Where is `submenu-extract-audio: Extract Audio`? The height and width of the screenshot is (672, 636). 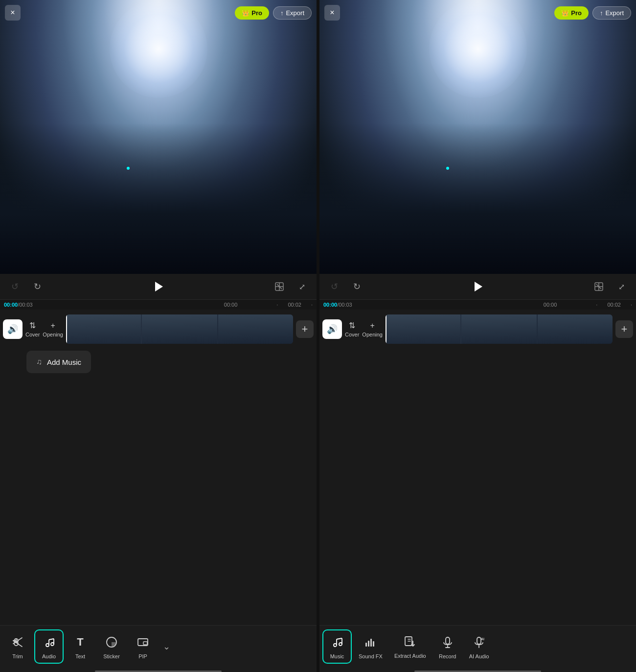 submenu-extract-audio: Extract Audio is located at coordinates (410, 647).